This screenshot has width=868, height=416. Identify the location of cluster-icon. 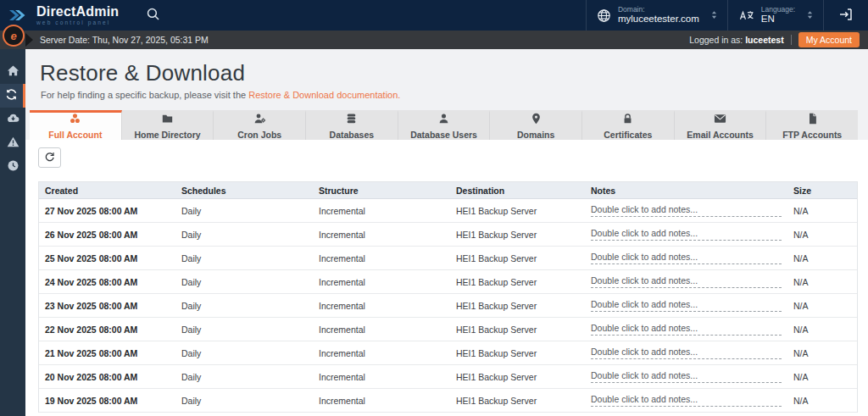
(75, 120).